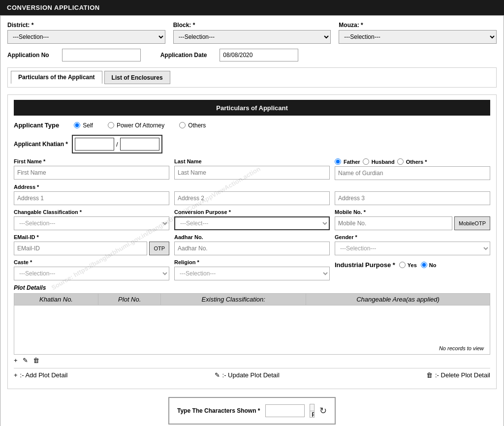 This screenshot has height=426, width=504. What do you see at coordinates (41, 144) in the screenshot?
I see `khatian-label: Applicant Khatian *` at bounding box center [41, 144].